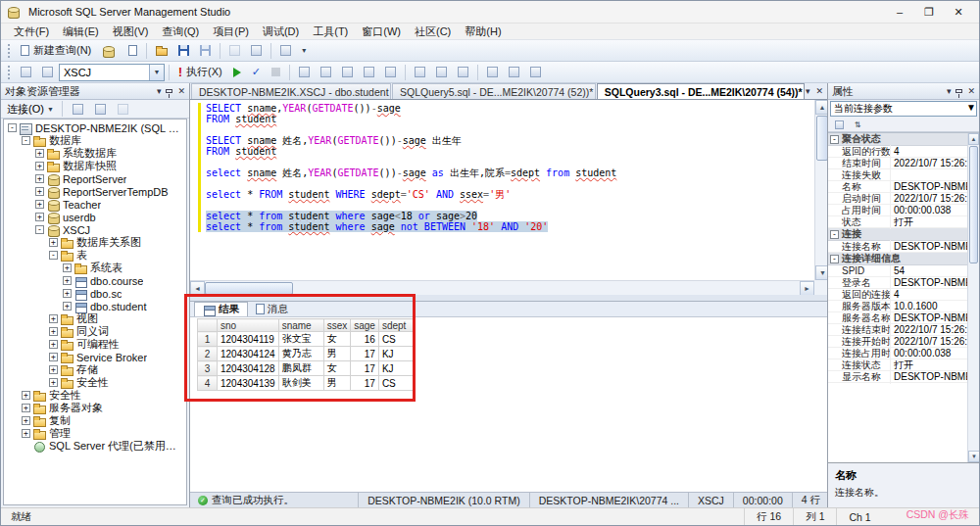 The height and width of the screenshot is (526, 980). I want to click on stop-button, so click(123, 109).